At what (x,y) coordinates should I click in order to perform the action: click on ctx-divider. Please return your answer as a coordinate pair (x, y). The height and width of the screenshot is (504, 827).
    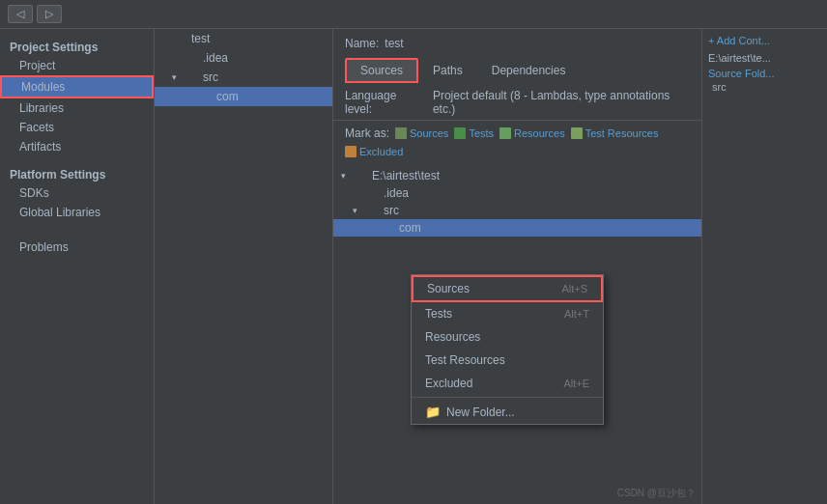
    Looking at the image, I should click on (507, 398).